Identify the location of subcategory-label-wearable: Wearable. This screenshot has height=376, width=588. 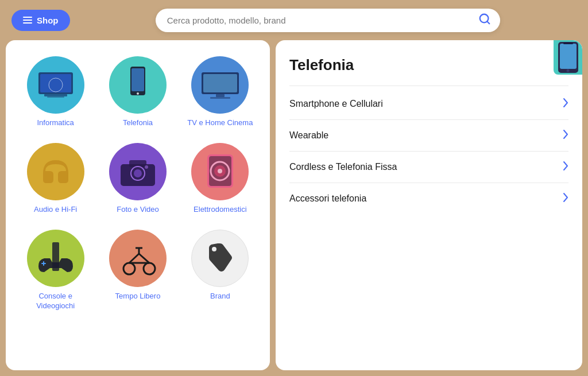
(309, 135).